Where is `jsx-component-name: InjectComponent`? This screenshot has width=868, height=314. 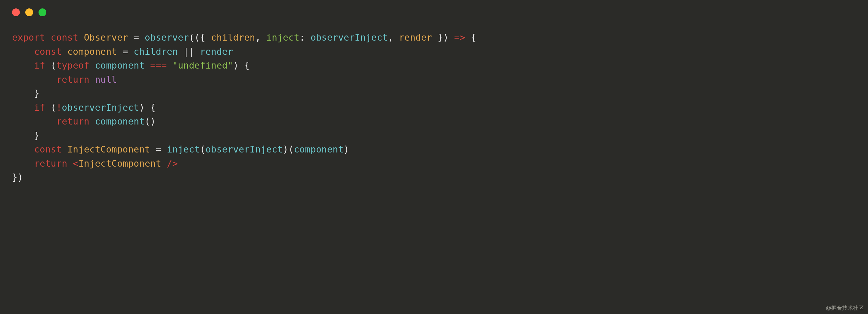 jsx-component-name: InjectComponent is located at coordinates (120, 164).